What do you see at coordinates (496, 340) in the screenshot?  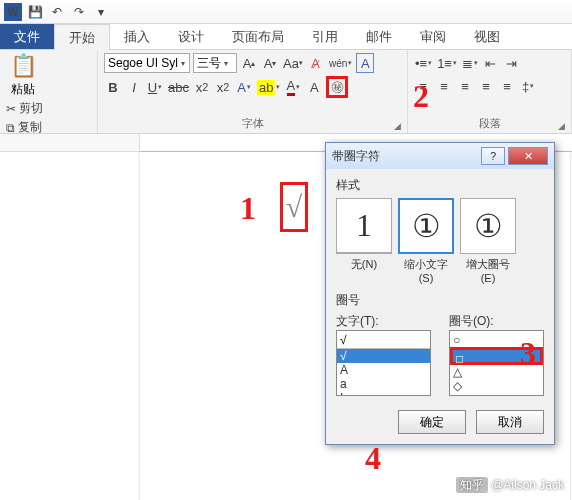 I see `list-item: ○` at bounding box center [496, 340].